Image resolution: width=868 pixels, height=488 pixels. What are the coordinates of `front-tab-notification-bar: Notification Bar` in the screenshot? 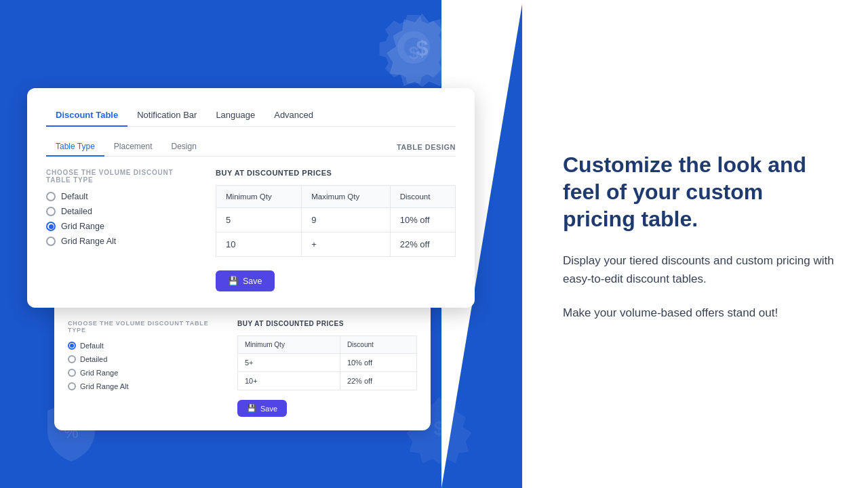 It's located at (167, 115).